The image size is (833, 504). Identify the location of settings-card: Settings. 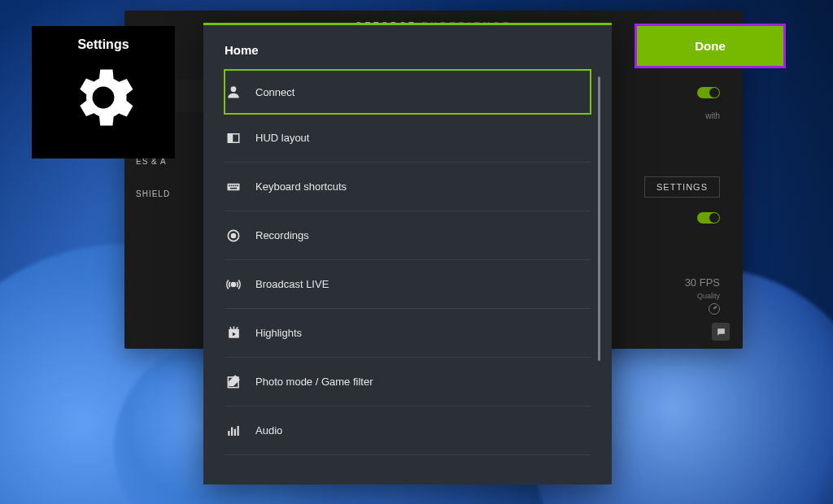
(103, 93).